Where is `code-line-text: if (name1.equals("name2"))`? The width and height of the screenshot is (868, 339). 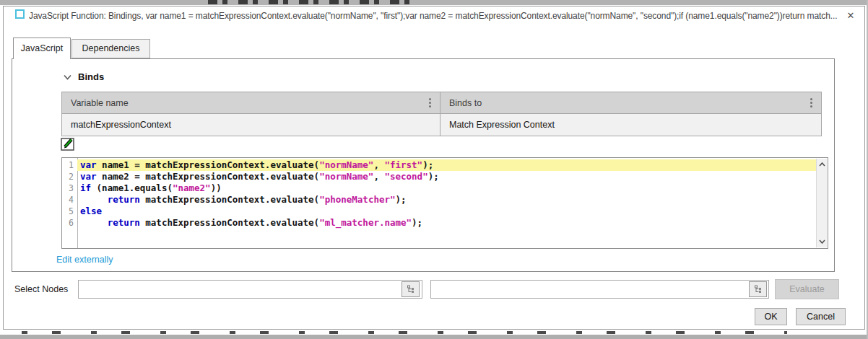 code-line-text: if (name1.equals("name2")) is located at coordinates (446, 188).